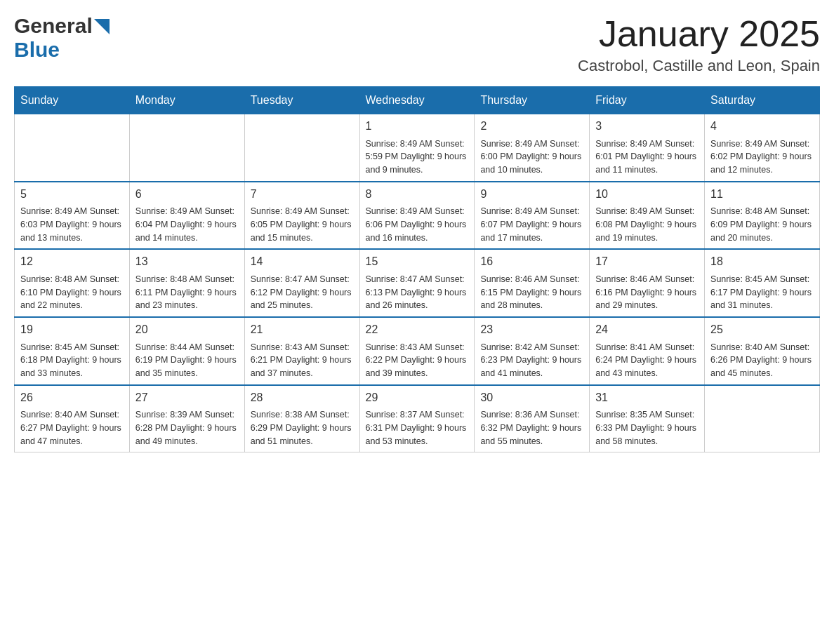 The width and height of the screenshot is (834, 644). Describe the element at coordinates (532, 101) in the screenshot. I see `col-thursday: Thursday` at that location.